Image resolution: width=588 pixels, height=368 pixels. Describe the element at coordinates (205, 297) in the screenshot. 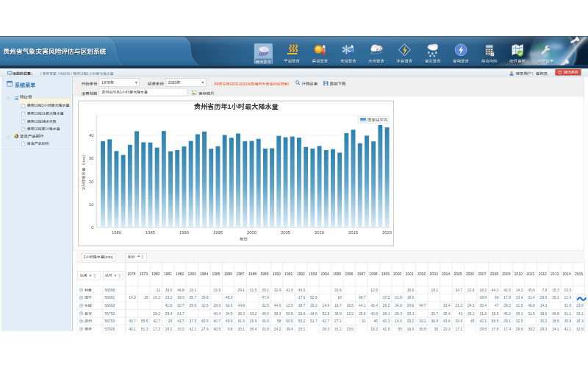

I see `svg-text: 39.6` at that location.